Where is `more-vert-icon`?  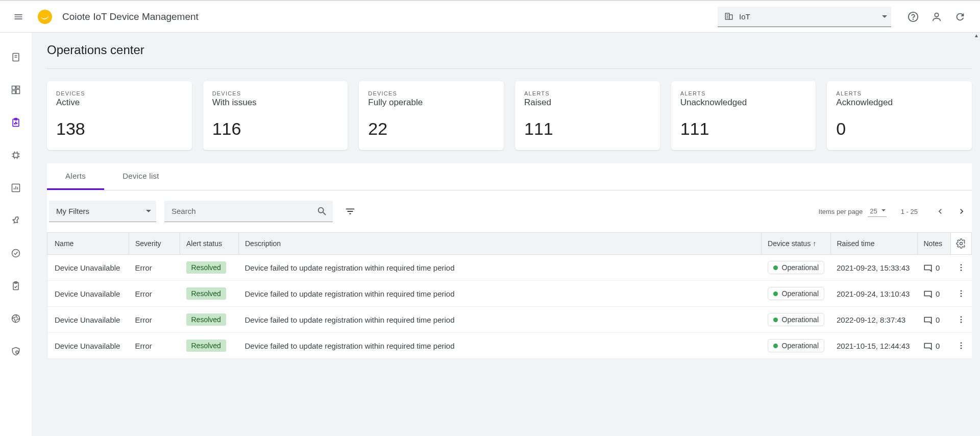 more-vert-icon is located at coordinates (961, 346).